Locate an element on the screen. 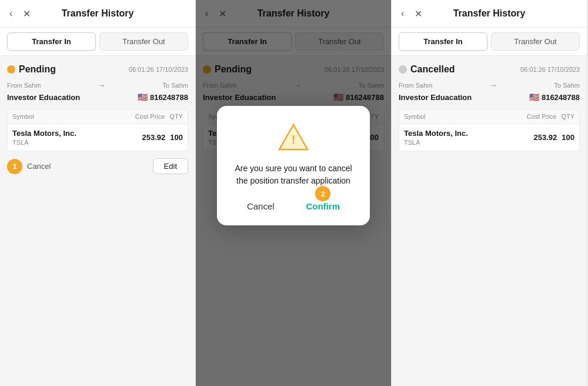 Image resolution: width=588 pixels, height=386 pixels. col-cost-right: Cost Price is located at coordinates (542, 117).